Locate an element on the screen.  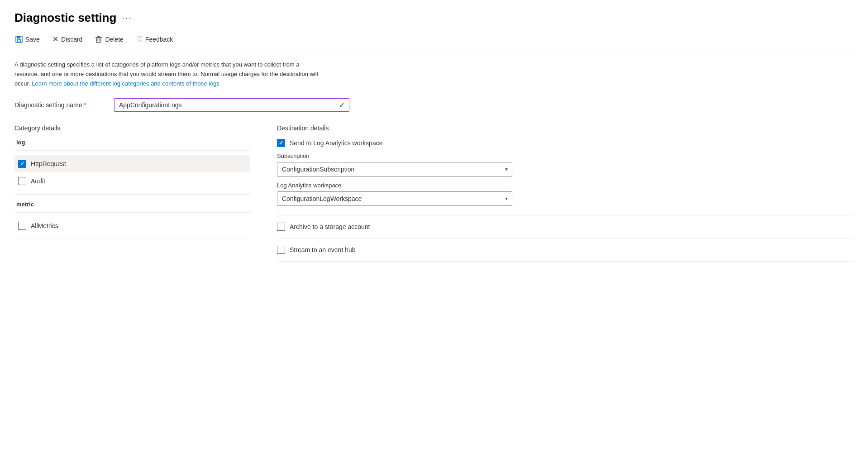
log-section: log HttpRequest Audit is located at coordinates (132, 164).